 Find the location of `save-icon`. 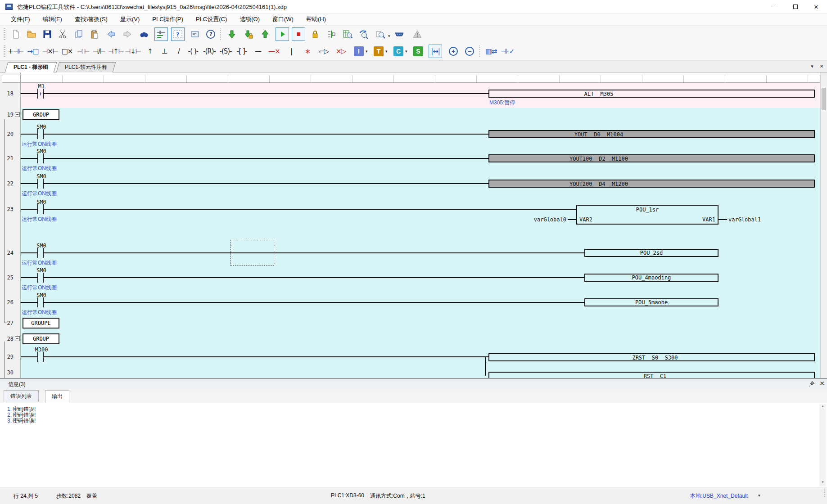

save-icon is located at coordinates (47, 34).